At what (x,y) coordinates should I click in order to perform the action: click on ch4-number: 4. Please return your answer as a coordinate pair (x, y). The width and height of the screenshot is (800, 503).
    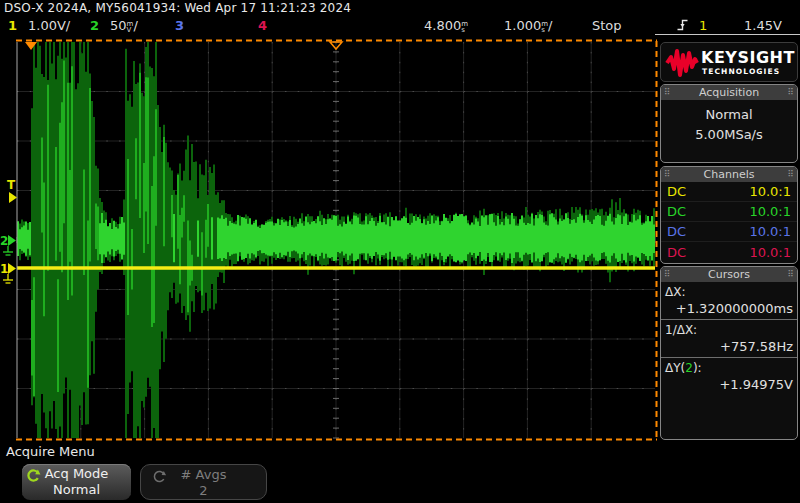
    Looking at the image, I should click on (262, 26).